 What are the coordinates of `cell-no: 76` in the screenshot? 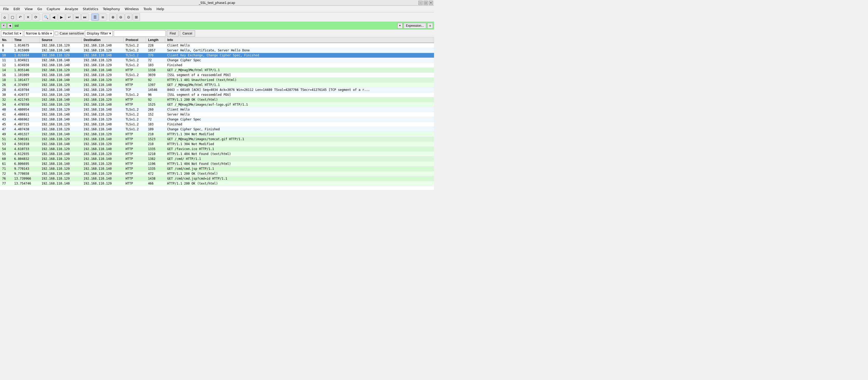 It's located at (6, 179).